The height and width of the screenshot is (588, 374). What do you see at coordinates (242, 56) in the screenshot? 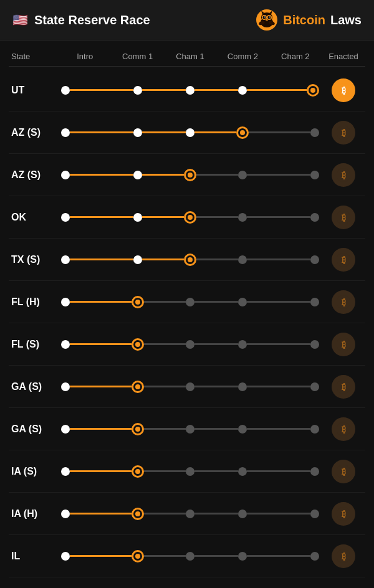
I see `col-comm2: Comm 2` at bounding box center [242, 56].